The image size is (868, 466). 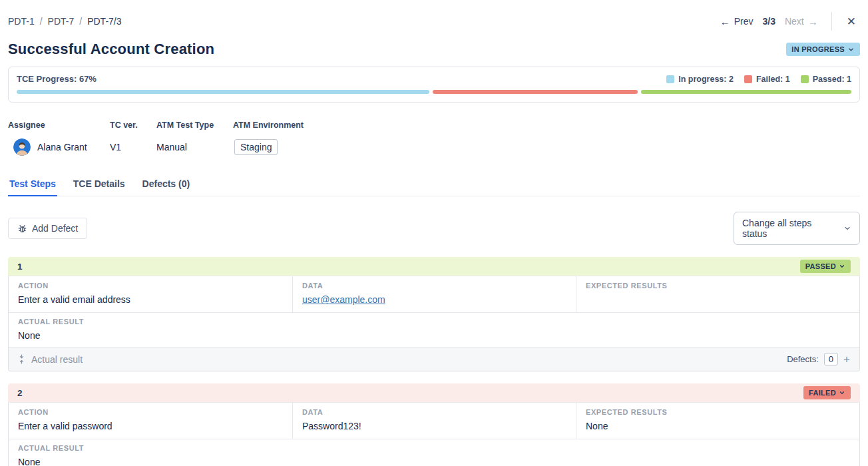 I want to click on step-1-actual-result: ACTUAL RESULT None, so click(x=434, y=330).